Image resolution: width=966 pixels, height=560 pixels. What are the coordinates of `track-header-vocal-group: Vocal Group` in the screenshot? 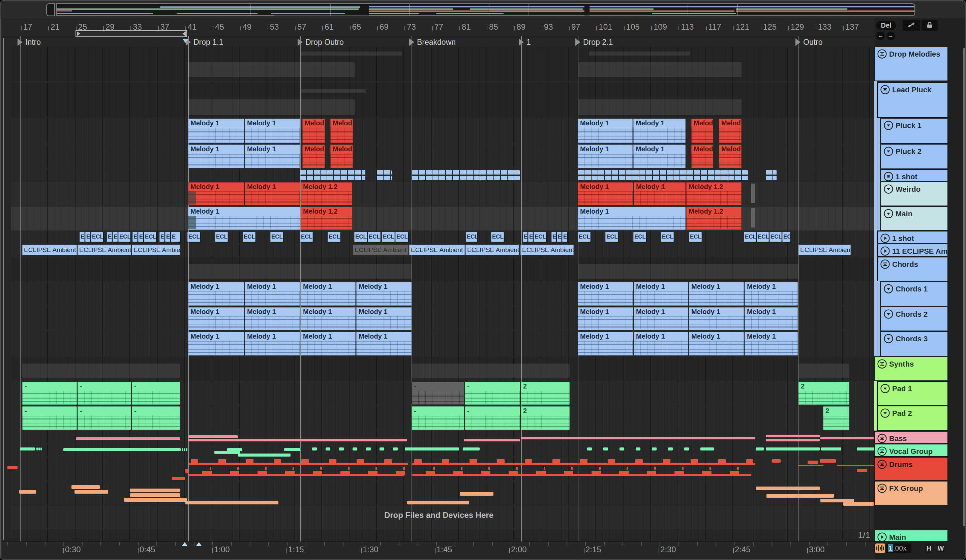 It's located at (911, 450).